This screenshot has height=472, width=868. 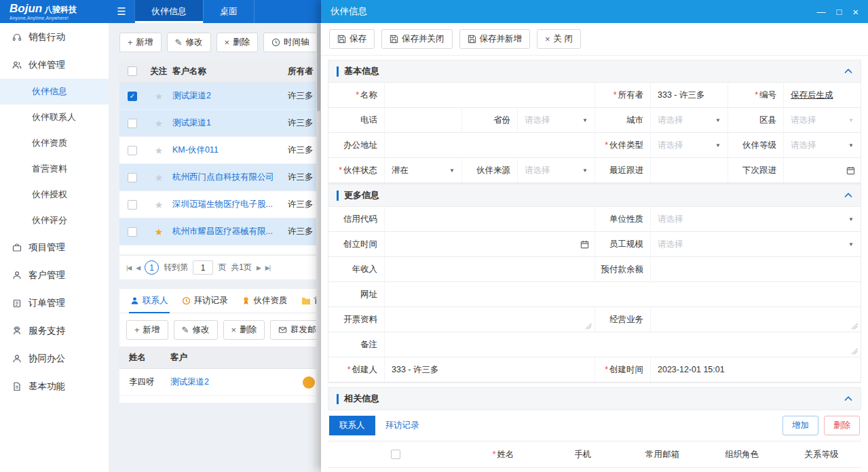 What do you see at coordinates (689, 170) in the screenshot?
I see `last-follow-field` at bounding box center [689, 170].